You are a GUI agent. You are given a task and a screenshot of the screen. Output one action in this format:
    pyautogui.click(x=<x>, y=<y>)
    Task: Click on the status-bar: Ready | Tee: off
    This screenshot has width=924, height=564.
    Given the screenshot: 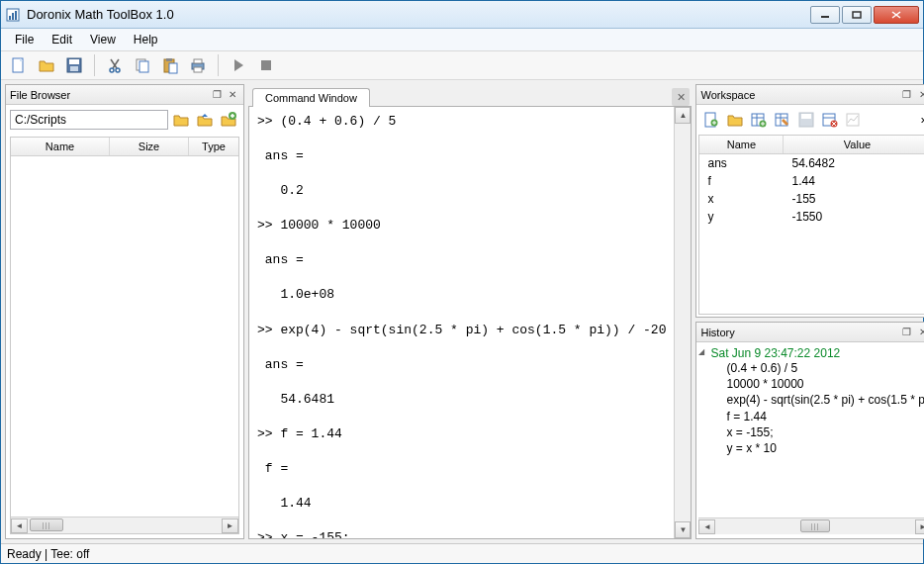 What is the action you would take?
    pyautogui.click(x=462, y=553)
    